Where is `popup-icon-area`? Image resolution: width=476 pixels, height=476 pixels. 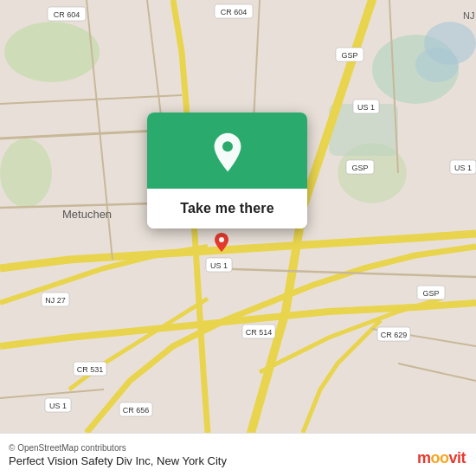 popup-icon-area is located at coordinates (227, 151).